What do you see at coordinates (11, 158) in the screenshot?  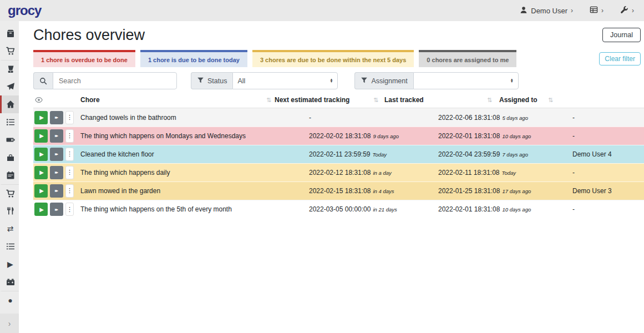 I see `toolbox-icon` at bounding box center [11, 158].